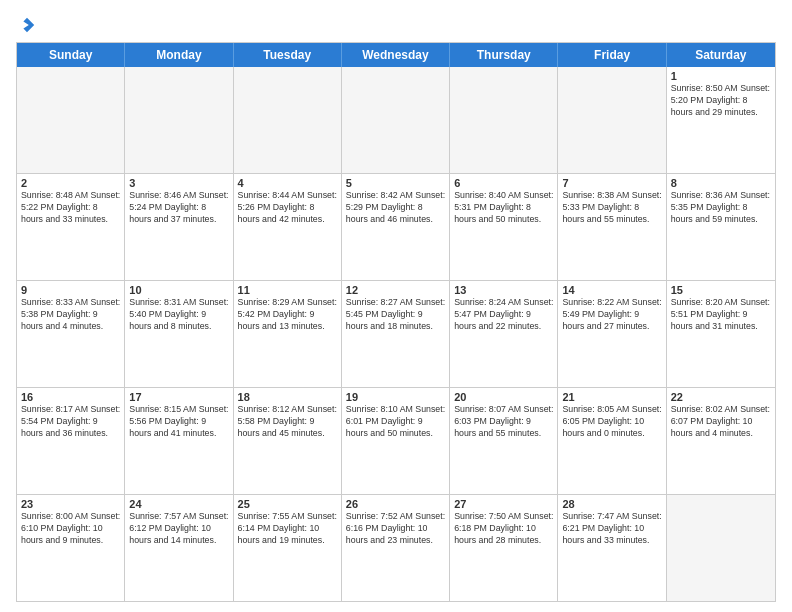 The width and height of the screenshot is (792, 612). What do you see at coordinates (288, 529) in the screenshot?
I see `day-info: Sunrise: 7:55 AM Sunset: 6:14 PM Dayligh…` at bounding box center [288, 529].